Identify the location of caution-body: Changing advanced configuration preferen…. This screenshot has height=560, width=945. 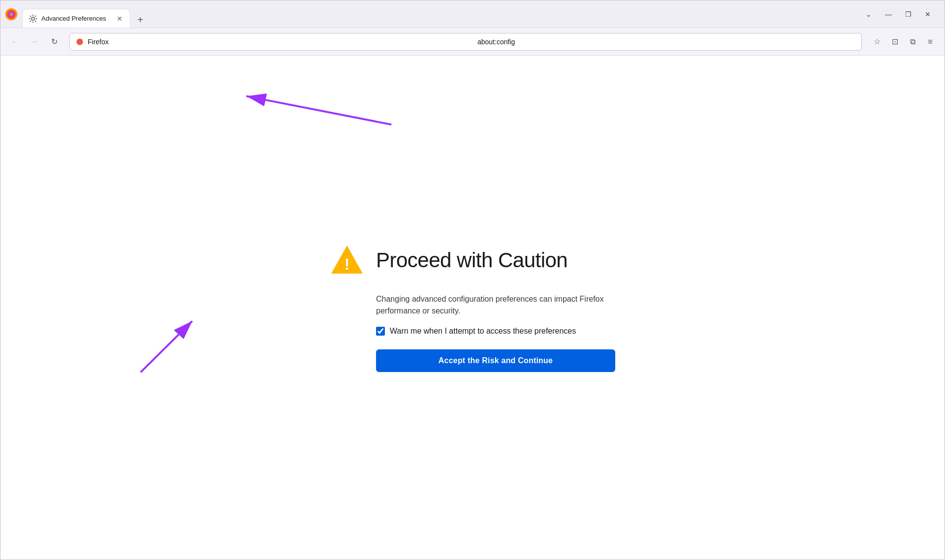
(496, 333).